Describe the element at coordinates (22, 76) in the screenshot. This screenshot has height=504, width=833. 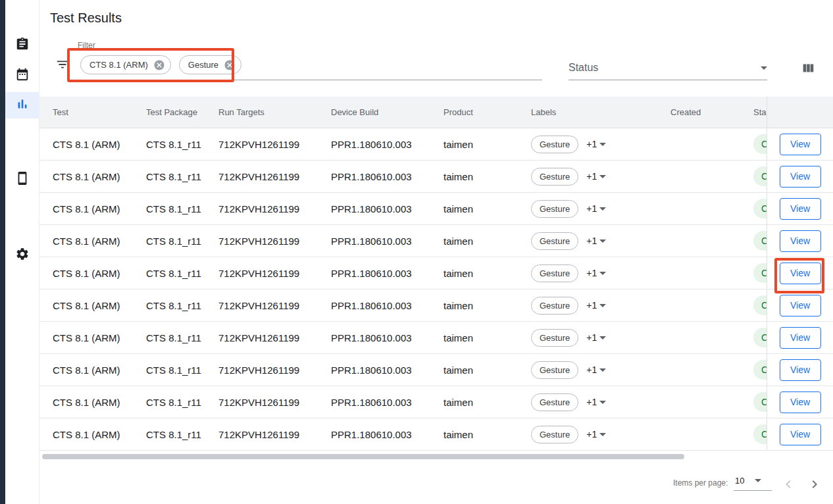
I see `calendar-icon` at that location.